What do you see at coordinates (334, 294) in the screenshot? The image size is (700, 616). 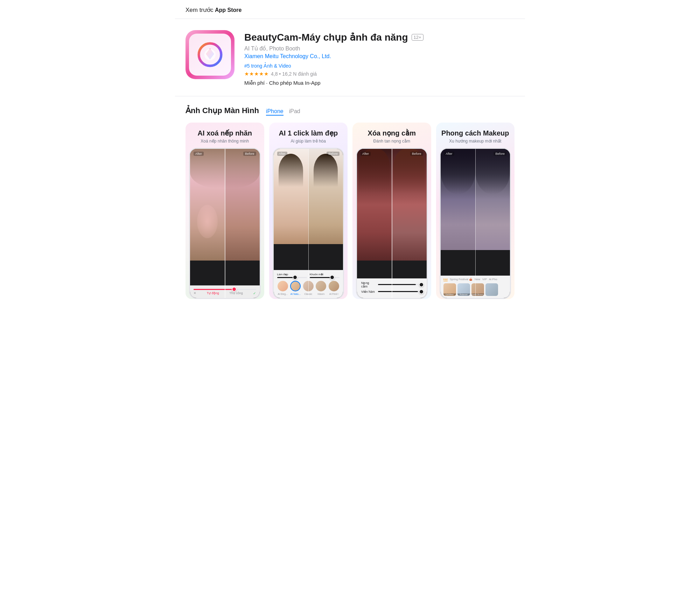 I see `face-label-5: AI First I` at bounding box center [334, 294].